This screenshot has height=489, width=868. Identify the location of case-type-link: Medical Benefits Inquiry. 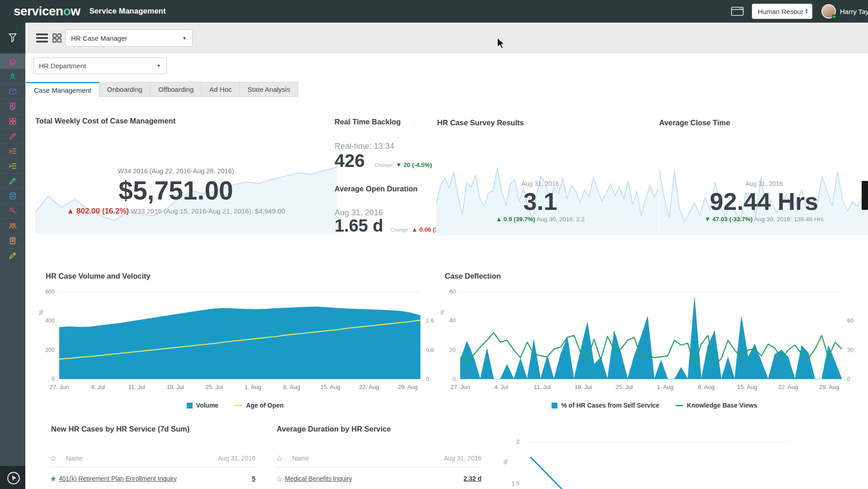
(318, 479).